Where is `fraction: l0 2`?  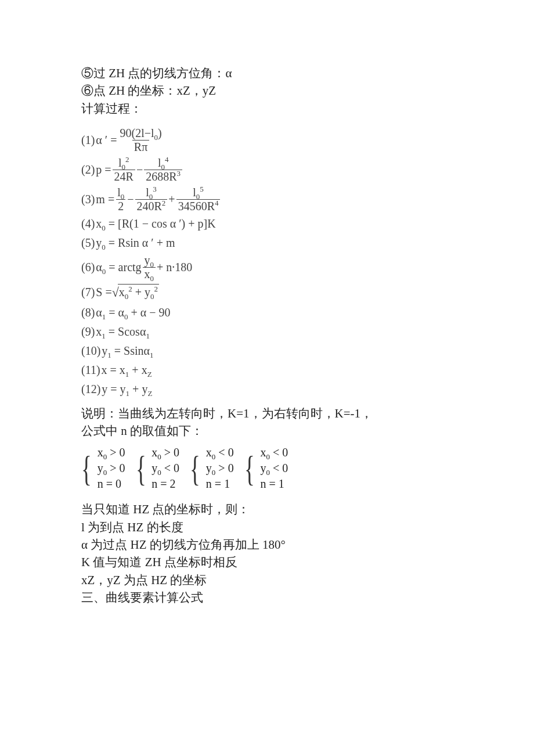 fraction: l0 2 is located at coordinates (121, 200).